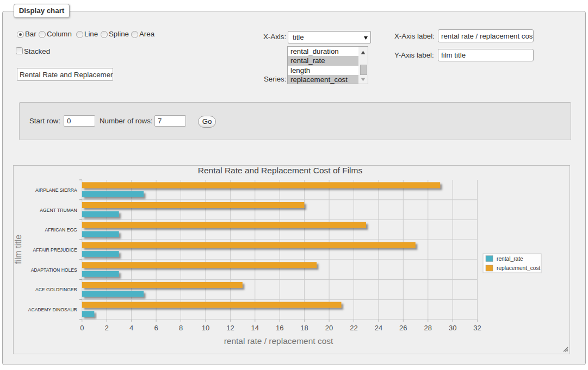 Image resolution: width=588 pixels, height=370 pixels. What do you see at coordinates (281, 171) in the screenshot?
I see `svg-text:Rental Rate and Replacement Co: Rental Rate and Replacement Cost of Film…` at bounding box center [281, 171].